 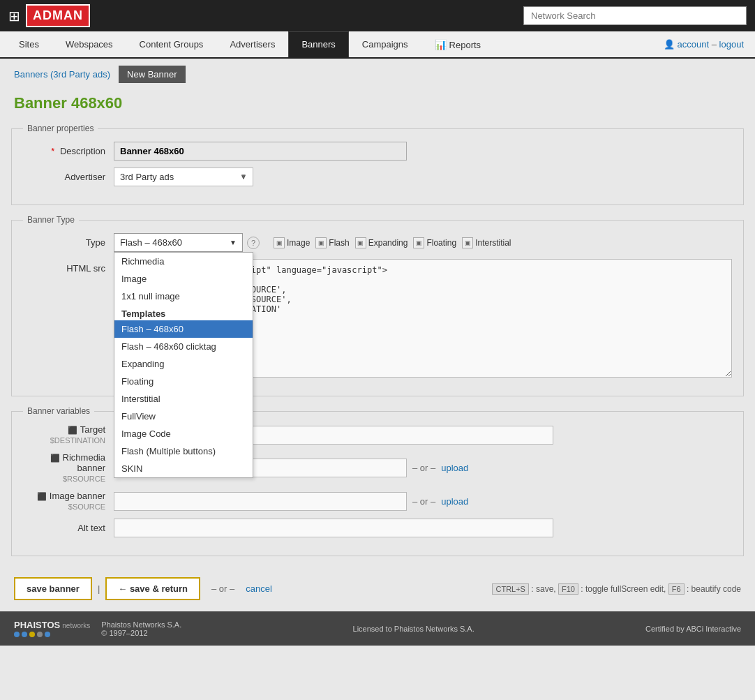 I want to click on advertiser-label: Advertiser, so click(x=68, y=177).